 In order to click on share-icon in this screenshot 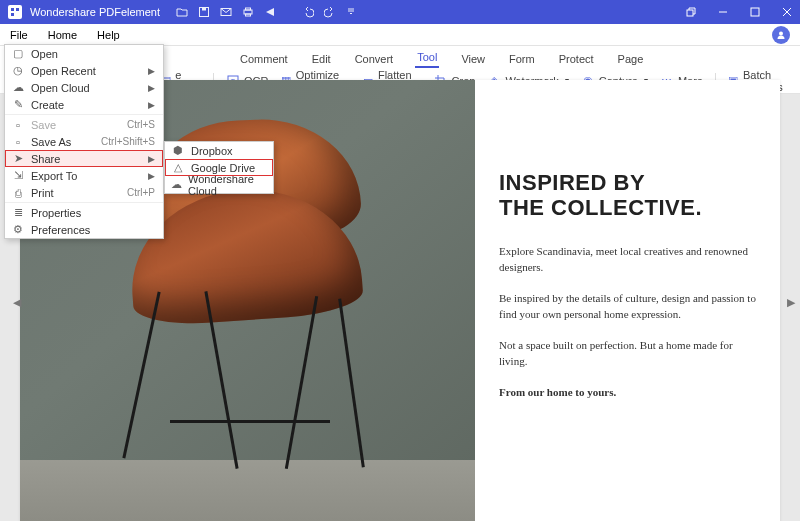, I will do `click(270, 12)`.